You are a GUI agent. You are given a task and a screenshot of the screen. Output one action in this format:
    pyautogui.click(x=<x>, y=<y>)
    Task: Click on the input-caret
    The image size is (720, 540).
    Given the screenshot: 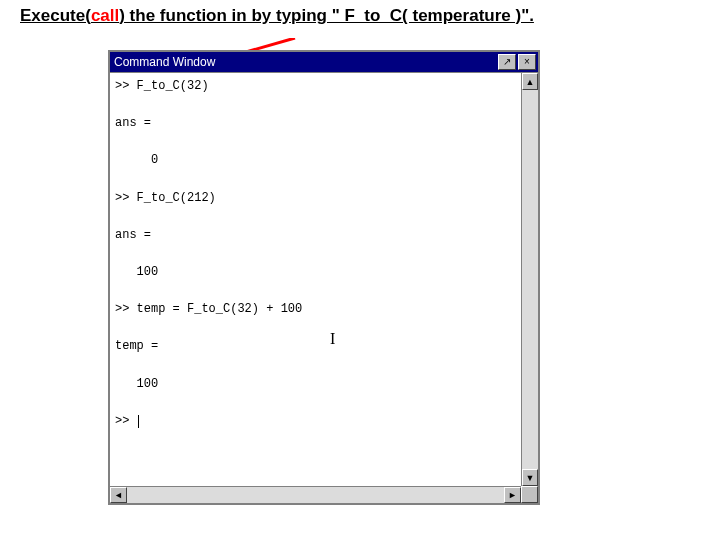 What is the action you would take?
    pyautogui.click(x=138, y=422)
    